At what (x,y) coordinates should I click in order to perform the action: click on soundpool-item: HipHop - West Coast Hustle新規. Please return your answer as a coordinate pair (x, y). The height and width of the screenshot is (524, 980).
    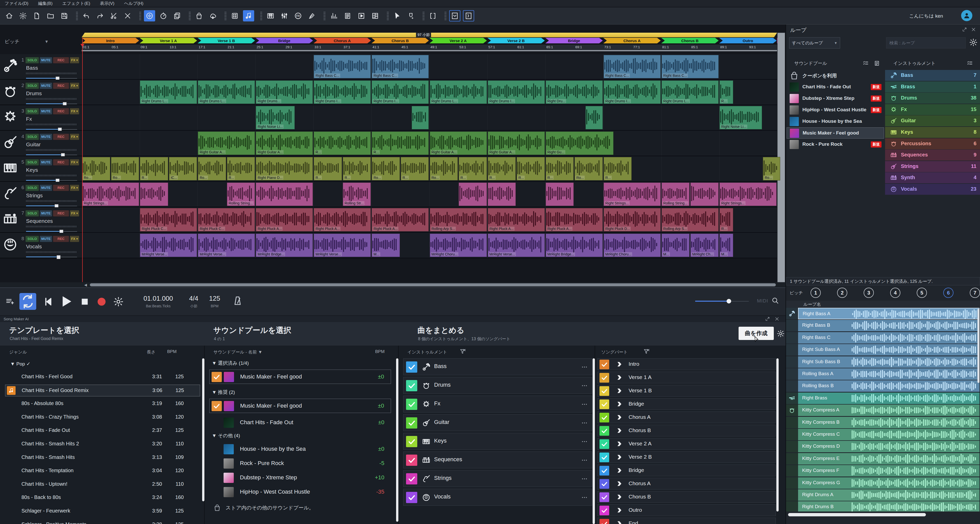
    Looking at the image, I should click on (835, 110).